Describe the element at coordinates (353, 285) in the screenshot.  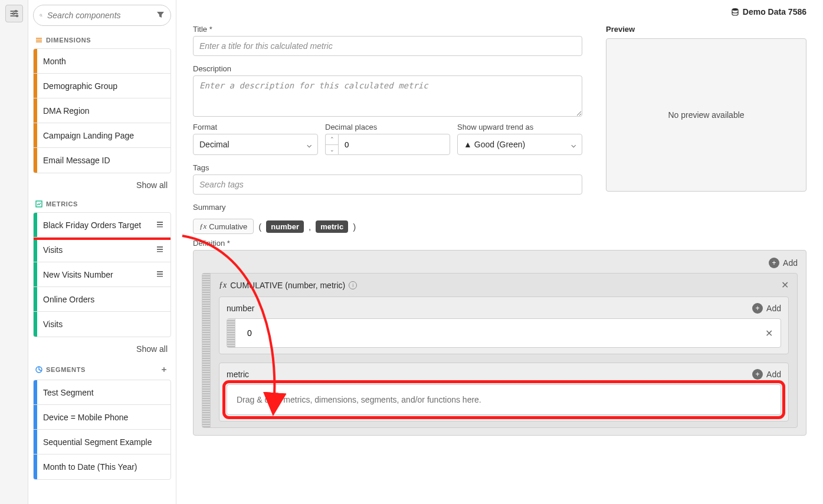
I see `info-icon: i` at that location.